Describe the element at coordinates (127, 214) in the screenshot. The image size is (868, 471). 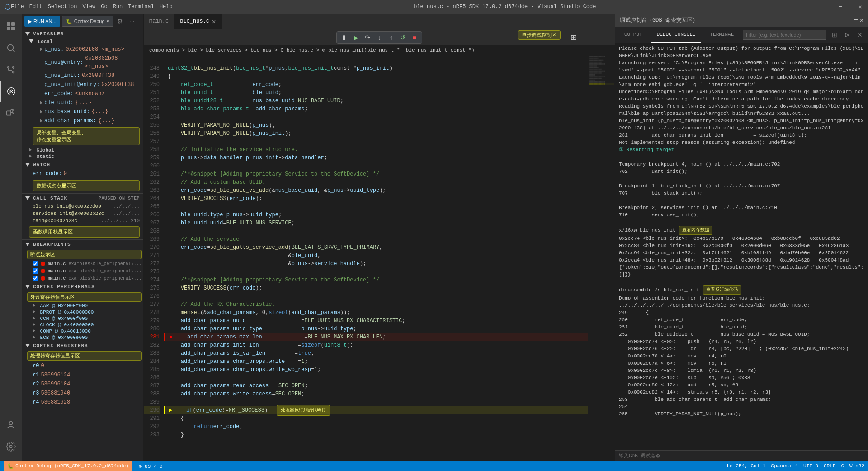
I see `callstack-ref-1: ../../...` at that location.